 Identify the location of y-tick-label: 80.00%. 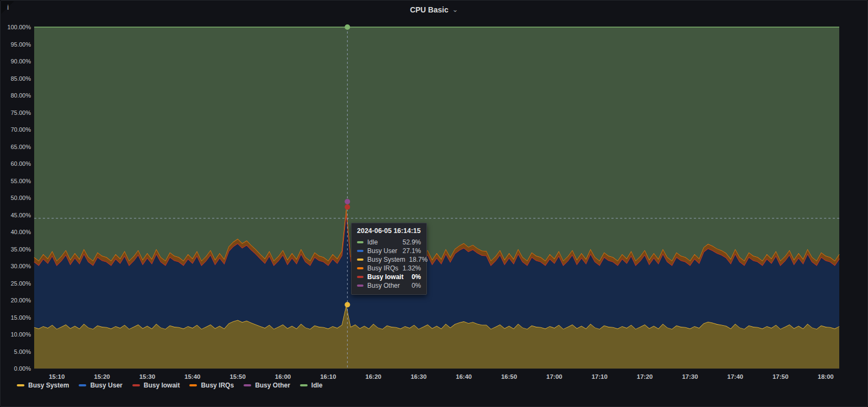
(16, 95).